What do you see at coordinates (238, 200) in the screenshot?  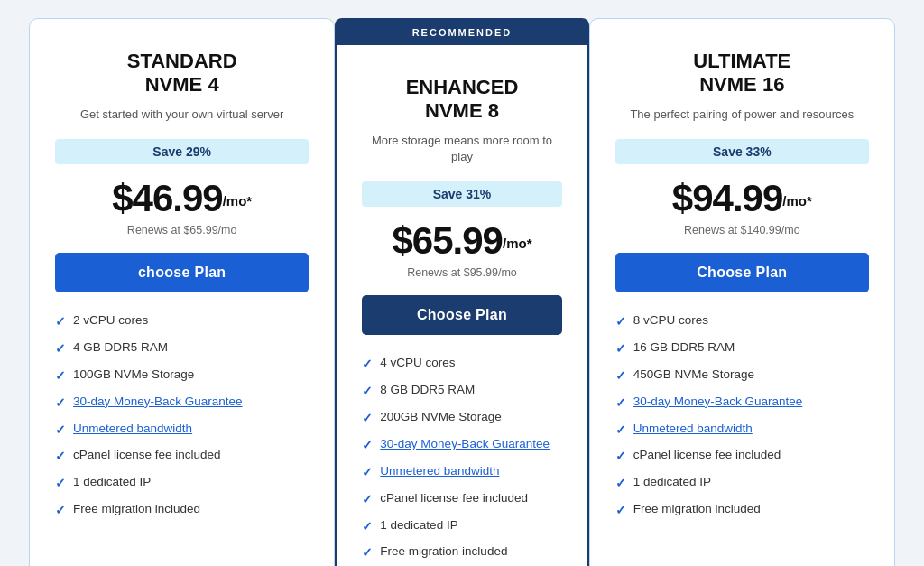 I see `price-period-standard: /mo*` at bounding box center [238, 200].